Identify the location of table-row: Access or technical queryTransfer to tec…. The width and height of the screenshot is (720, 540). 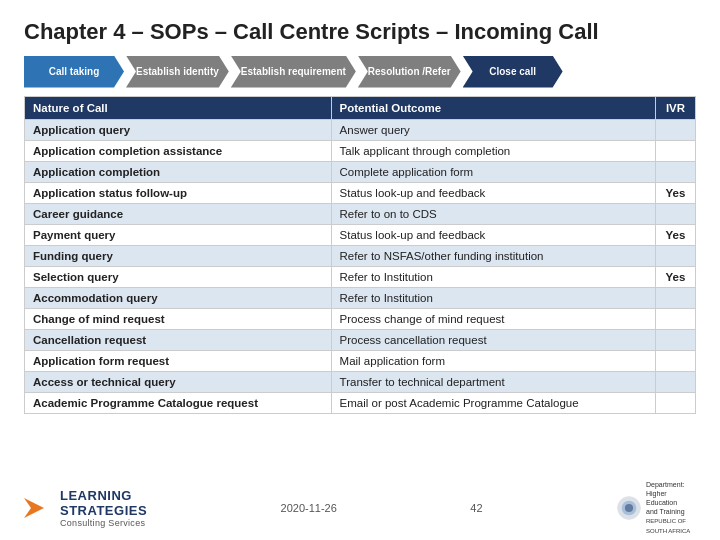
(360, 382).